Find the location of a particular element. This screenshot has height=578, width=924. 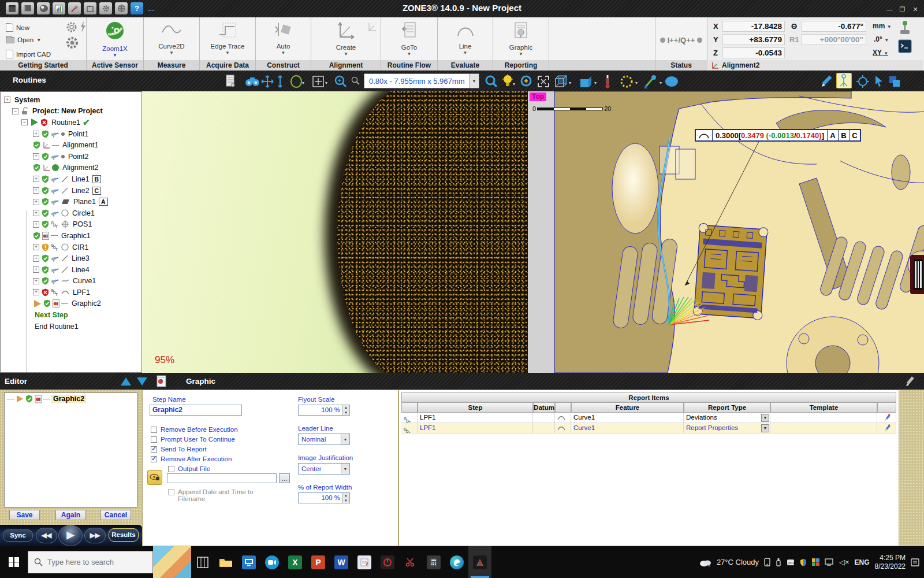

thermometer-icon is located at coordinates (608, 81).